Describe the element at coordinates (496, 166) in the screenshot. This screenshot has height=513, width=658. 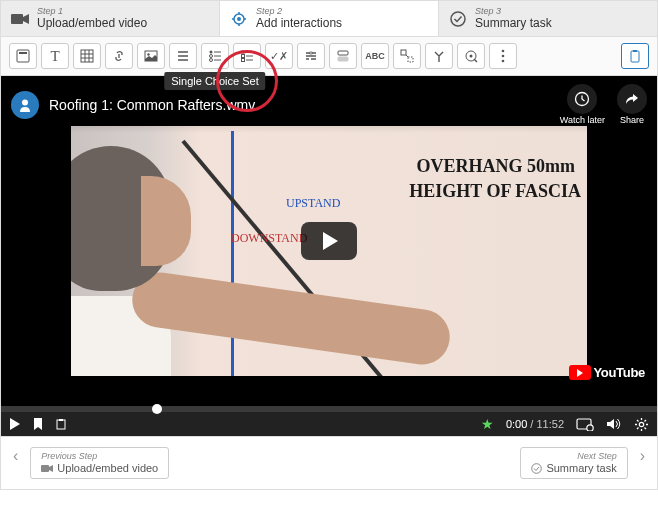
I see `board-overhang: OVERHANG 50mm` at that location.